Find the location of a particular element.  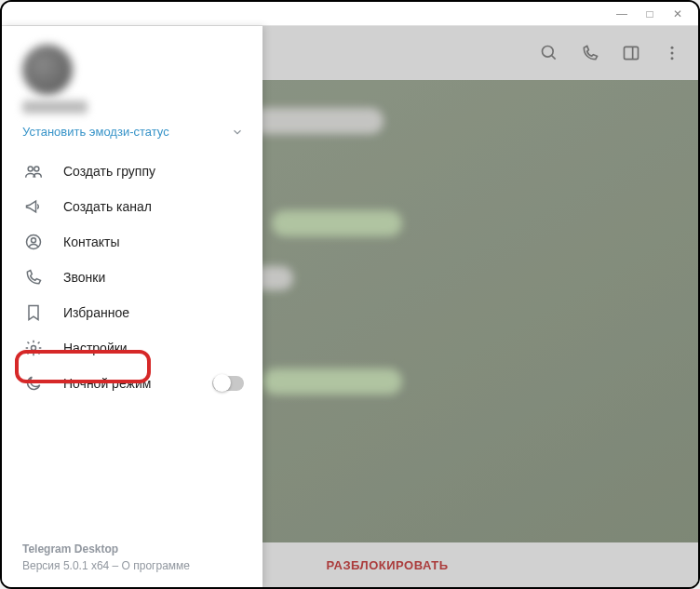

menu-label: Ночной режим is located at coordinates (107, 383).